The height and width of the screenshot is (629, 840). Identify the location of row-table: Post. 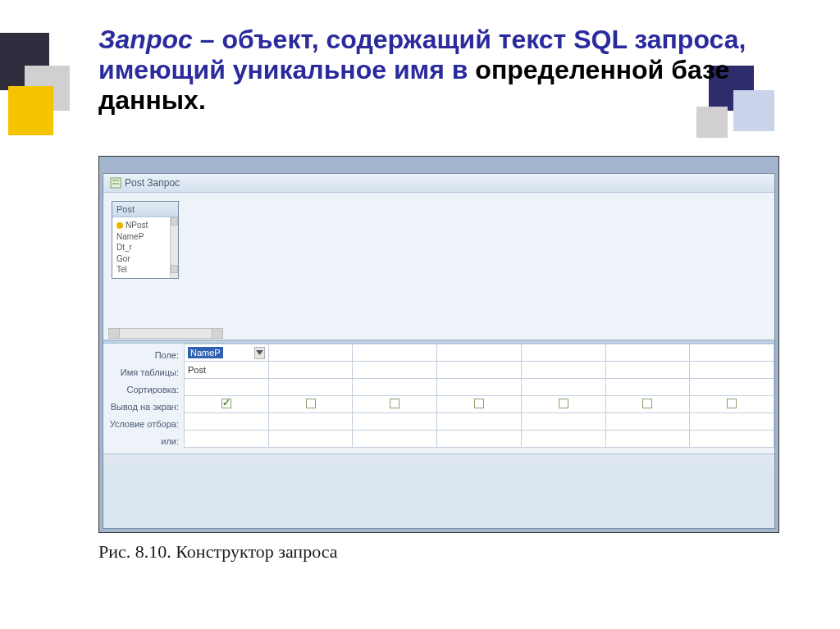
(479, 371).